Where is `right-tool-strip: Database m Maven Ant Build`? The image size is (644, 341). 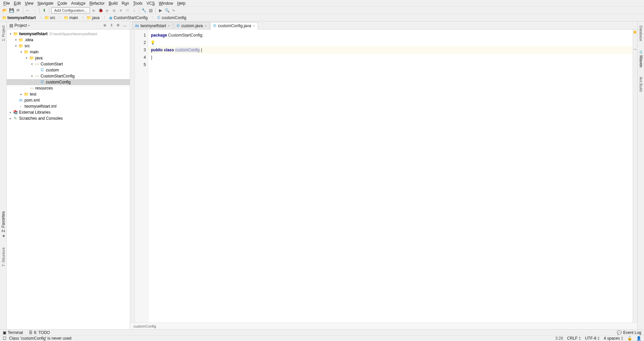 right-tool-strip: Database m Maven Ant Build is located at coordinates (641, 175).